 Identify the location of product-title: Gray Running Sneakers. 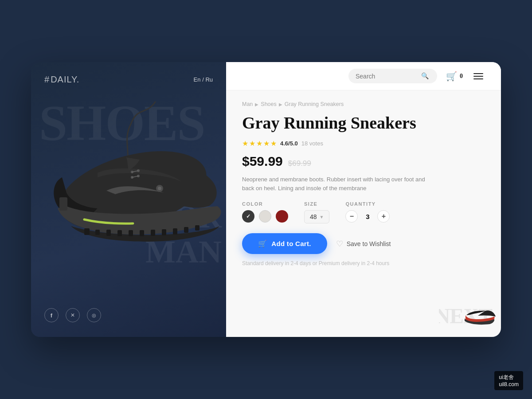
(364, 123).